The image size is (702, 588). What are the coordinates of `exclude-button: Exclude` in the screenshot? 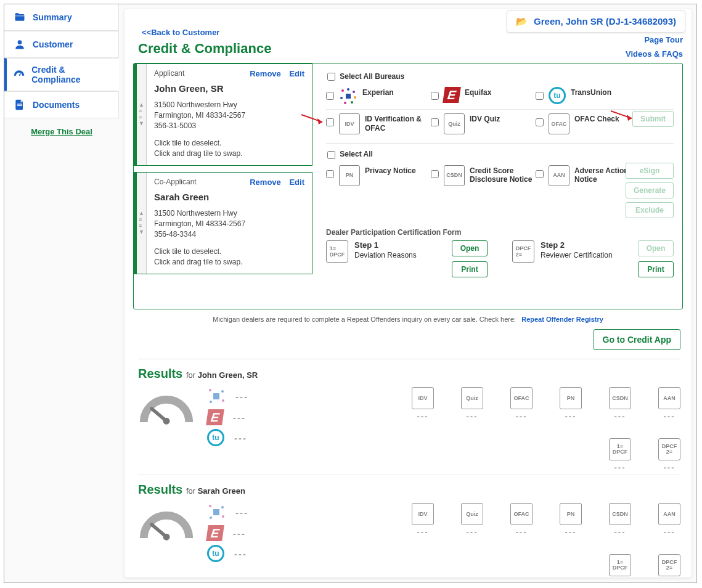 It's located at (650, 210).